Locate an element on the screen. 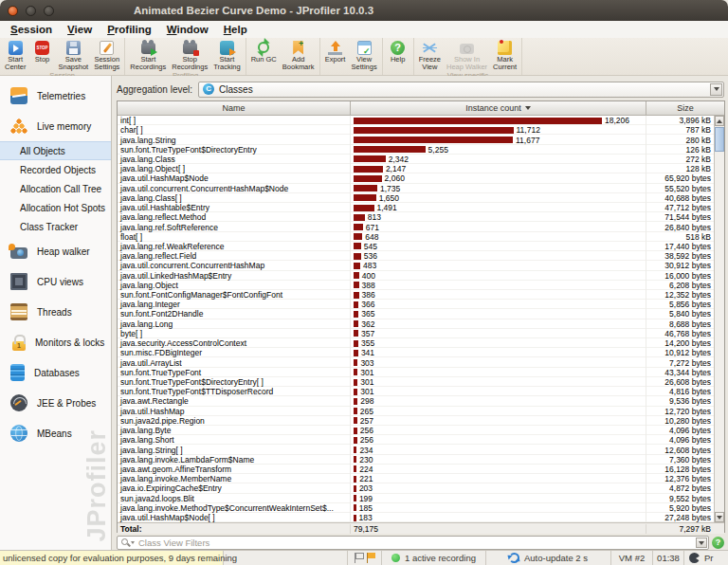 This screenshot has height=565, width=728. start-center-button: Start Center is located at coordinates (15, 55).